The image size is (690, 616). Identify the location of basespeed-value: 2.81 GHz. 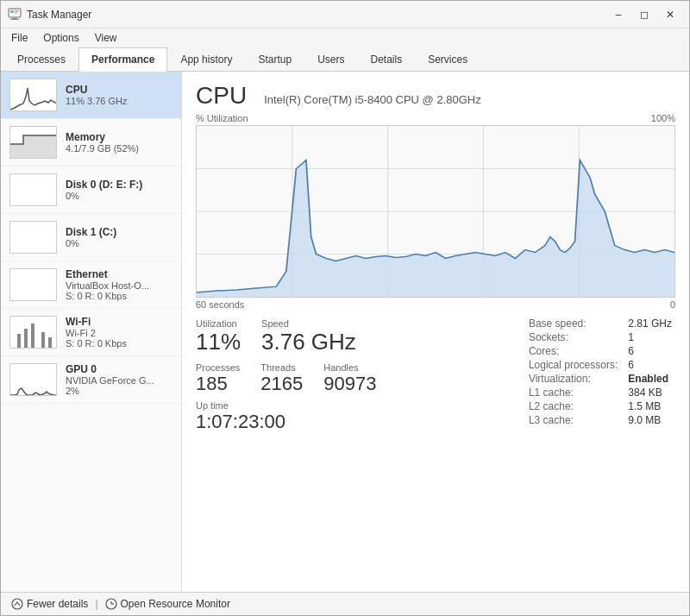
(650, 324).